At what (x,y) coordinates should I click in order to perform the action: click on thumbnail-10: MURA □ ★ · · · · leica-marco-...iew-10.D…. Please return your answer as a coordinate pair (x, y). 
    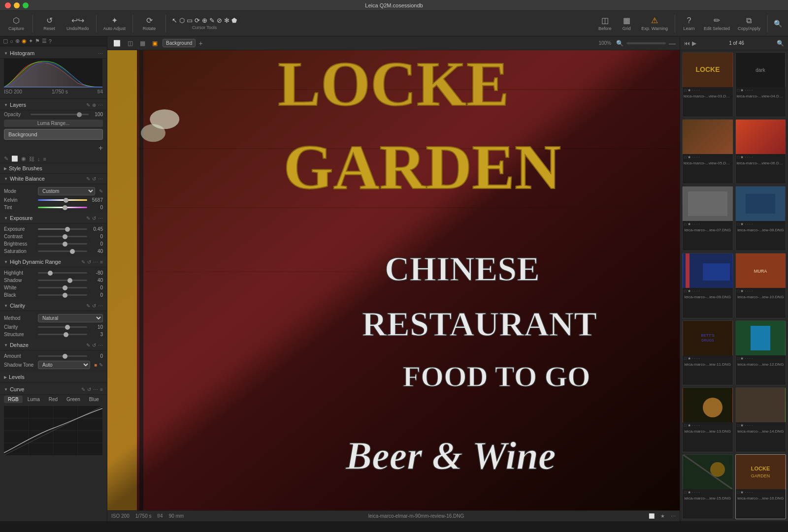
    Looking at the image, I should click on (761, 285).